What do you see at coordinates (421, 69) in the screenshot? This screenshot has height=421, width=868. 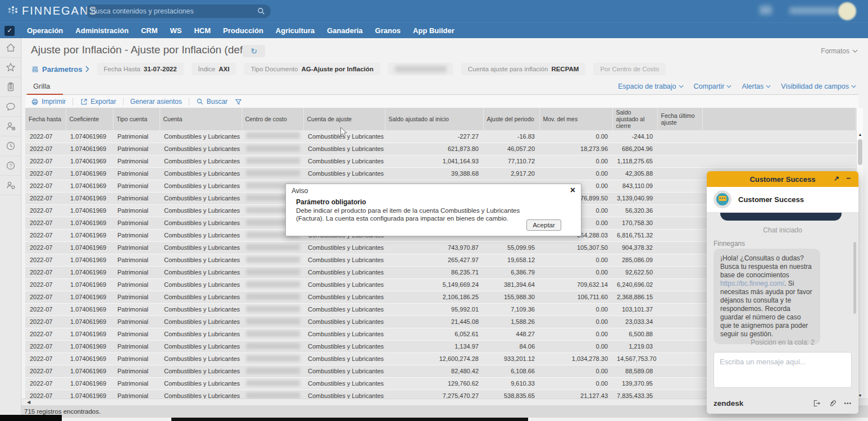 I see `param-chip-redacted` at bounding box center [421, 69].